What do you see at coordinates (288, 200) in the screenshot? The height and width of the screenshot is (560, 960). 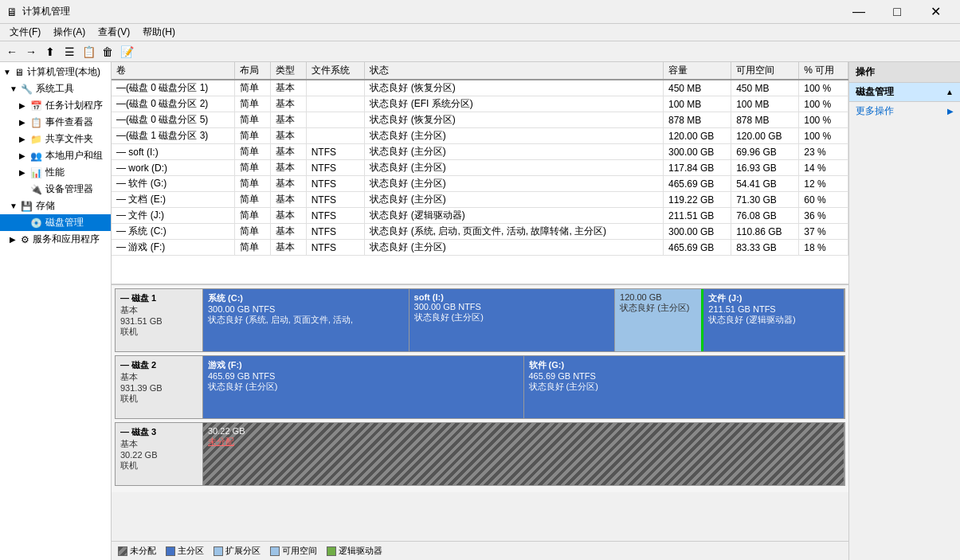 I see `table-cell-7-2: 基本` at bounding box center [288, 200].